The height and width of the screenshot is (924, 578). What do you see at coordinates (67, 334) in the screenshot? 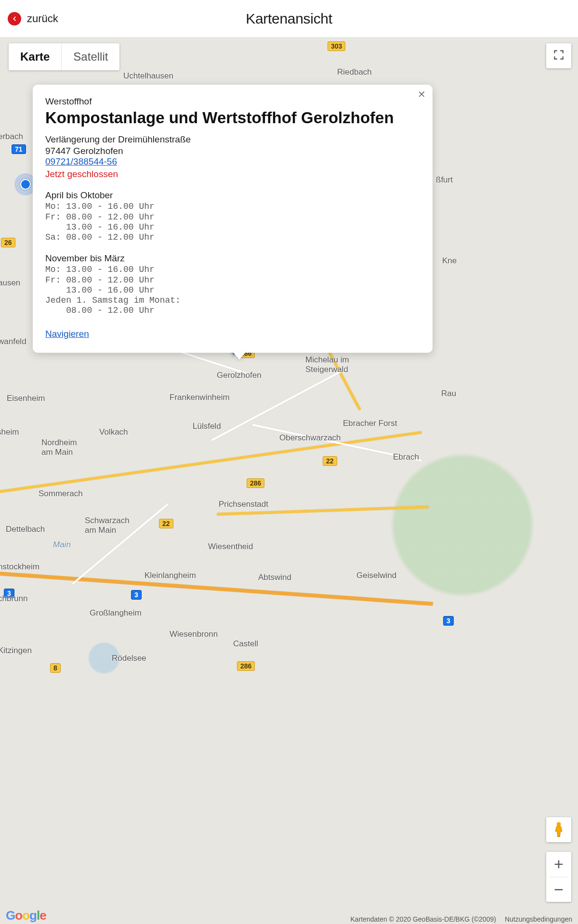
I see `navigate-link: Navigieren` at bounding box center [67, 334].